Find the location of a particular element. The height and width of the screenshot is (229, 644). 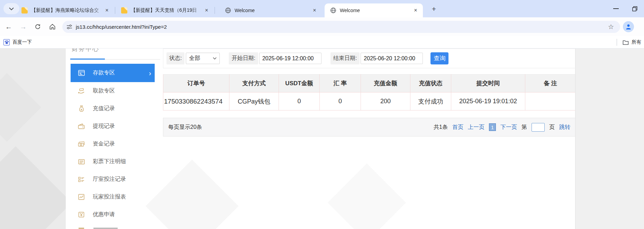

sidebar-item-withdraw: 取款专区 is located at coordinates (113, 91).